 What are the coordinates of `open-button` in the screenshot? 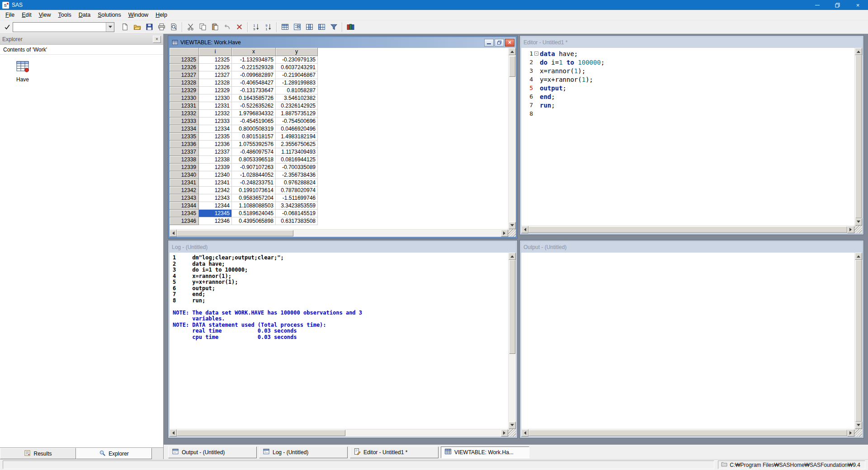 It's located at (137, 27).